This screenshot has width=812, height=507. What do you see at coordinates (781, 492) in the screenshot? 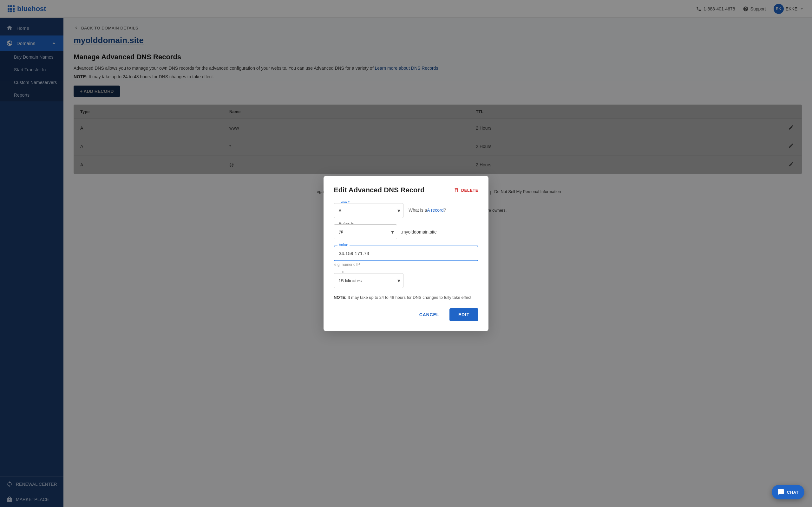
I see `chat-icon` at bounding box center [781, 492].